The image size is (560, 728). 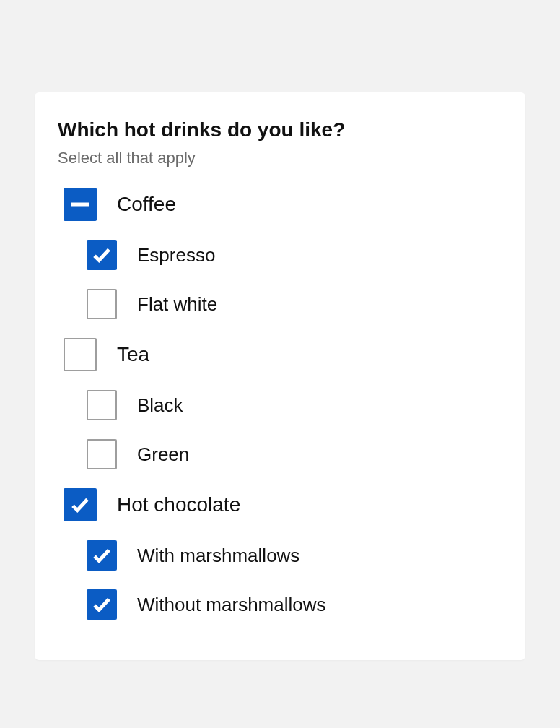 What do you see at coordinates (146, 204) in the screenshot?
I see `checkbox-label: Coffee` at bounding box center [146, 204].